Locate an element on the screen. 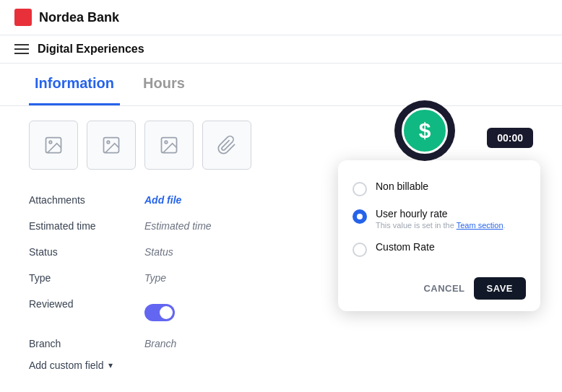 The width and height of the screenshot is (562, 392). option-user-hourly-rate: User hourly rate This value is set in th… is located at coordinates (439, 219).